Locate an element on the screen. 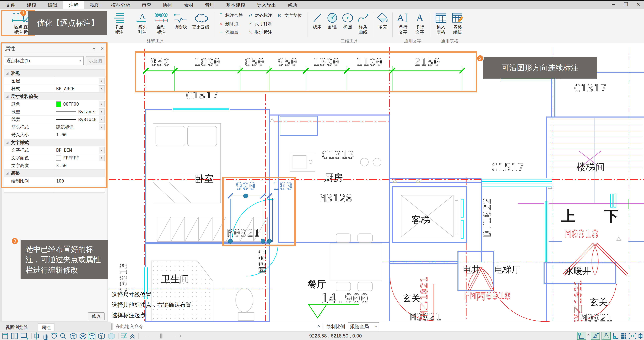  section-dimline: ◢尺寸线和箭头 is located at coordinates (54, 96).